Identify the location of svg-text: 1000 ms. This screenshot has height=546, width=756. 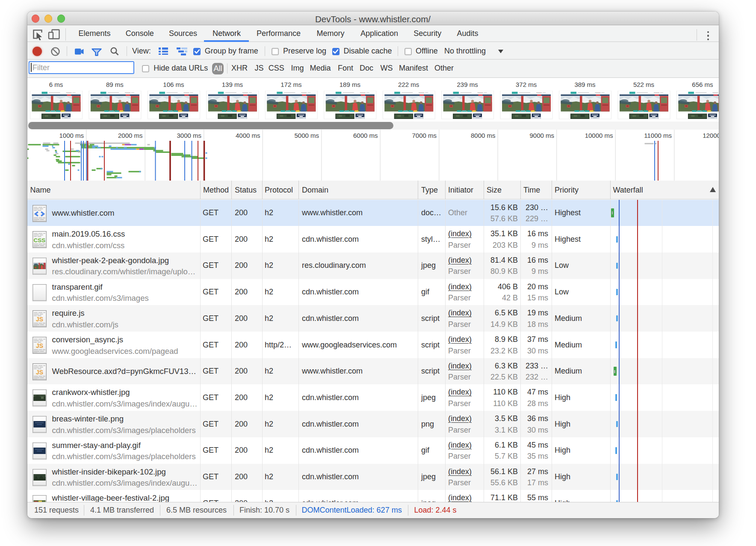
(71, 135).